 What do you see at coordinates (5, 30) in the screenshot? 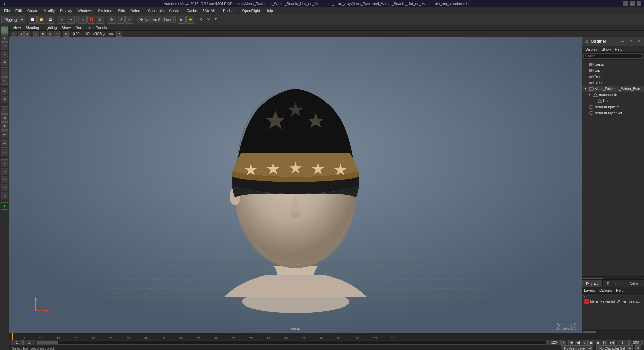
I see `select-tool-button: ↖` at bounding box center [5, 30].